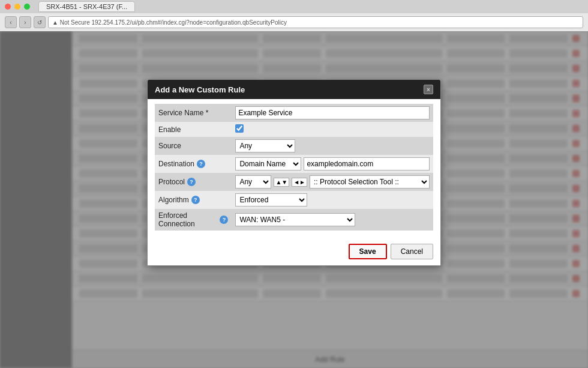  Describe the element at coordinates (193, 113) in the screenshot. I see `service-name-label-cell: Service Name *` at that location.